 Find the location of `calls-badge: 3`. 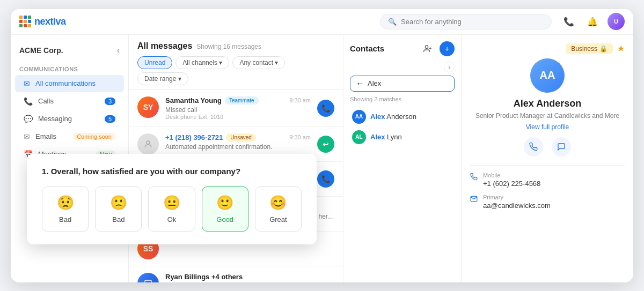

calls-badge: 3 is located at coordinates (110, 101).